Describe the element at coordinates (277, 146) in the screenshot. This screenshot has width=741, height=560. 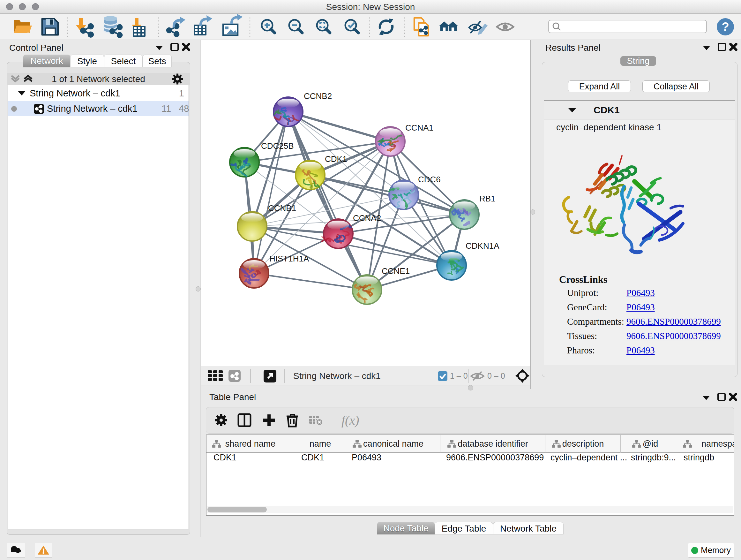
I see `svg-text: CDC25B` at that location.